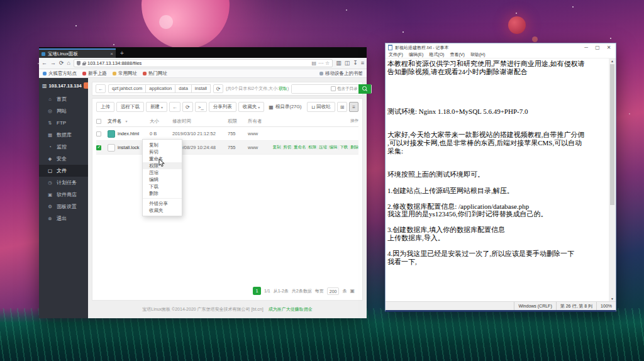 This screenshot has width=644, height=361. What do you see at coordinates (355, 63) in the screenshot?
I see `download-icon: ↧` at bounding box center [355, 63].